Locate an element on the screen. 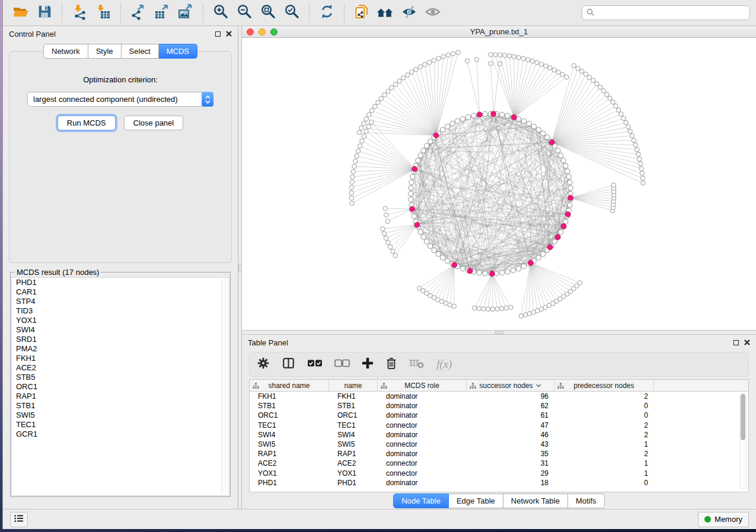 The image size is (756, 532). splitter-grip is located at coordinates (499, 333).